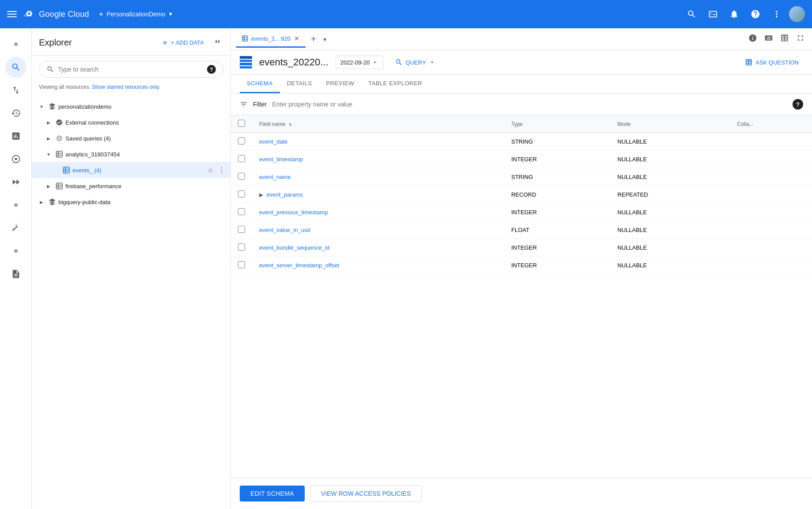 This screenshot has height=509, width=812. I want to click on star-button-analytics: ☆, so click(211, 155).